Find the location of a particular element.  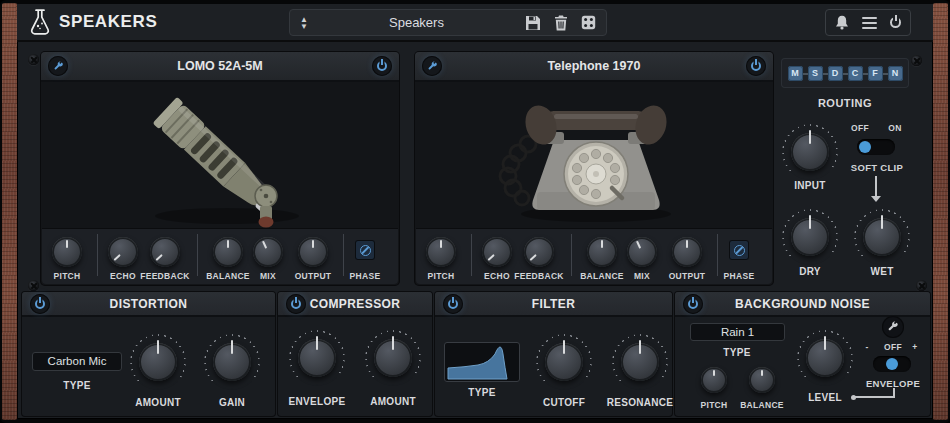

noise-balance-knob is located at coordinates (762, 380).